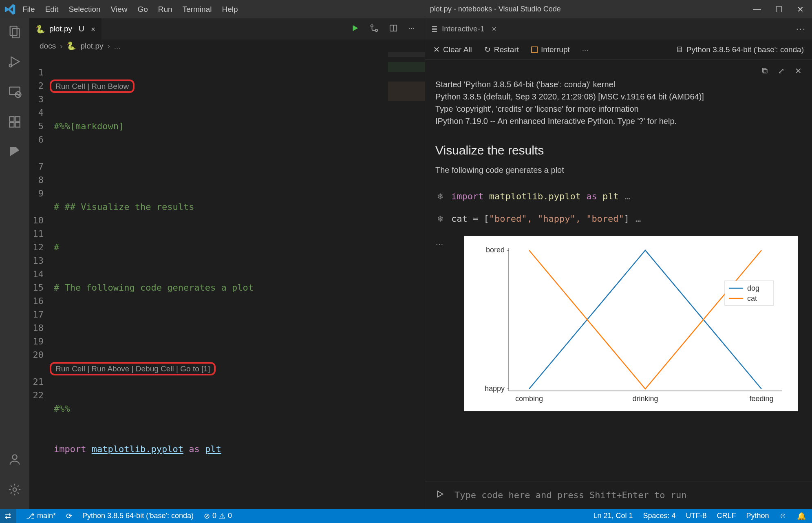 The image size is (812, 523). I want to click on vscode-logo-icon, so click(10, 9).